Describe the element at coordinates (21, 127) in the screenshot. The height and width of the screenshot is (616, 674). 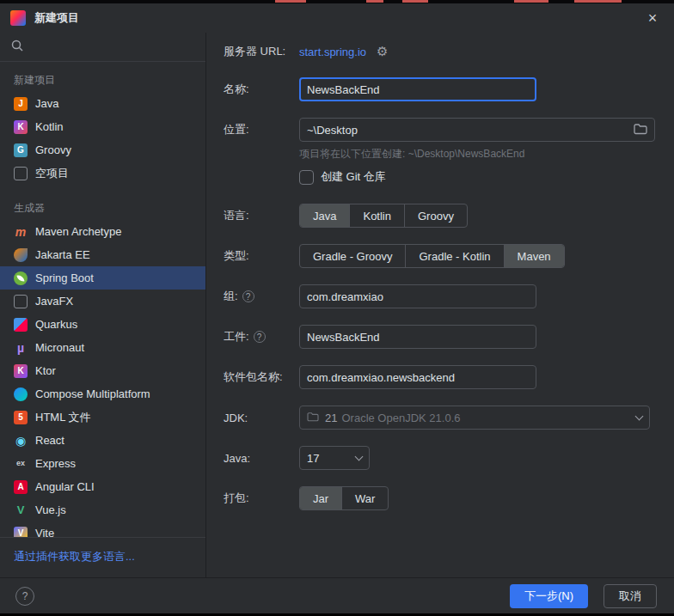
I see `kotlin-icon: K` at that location.